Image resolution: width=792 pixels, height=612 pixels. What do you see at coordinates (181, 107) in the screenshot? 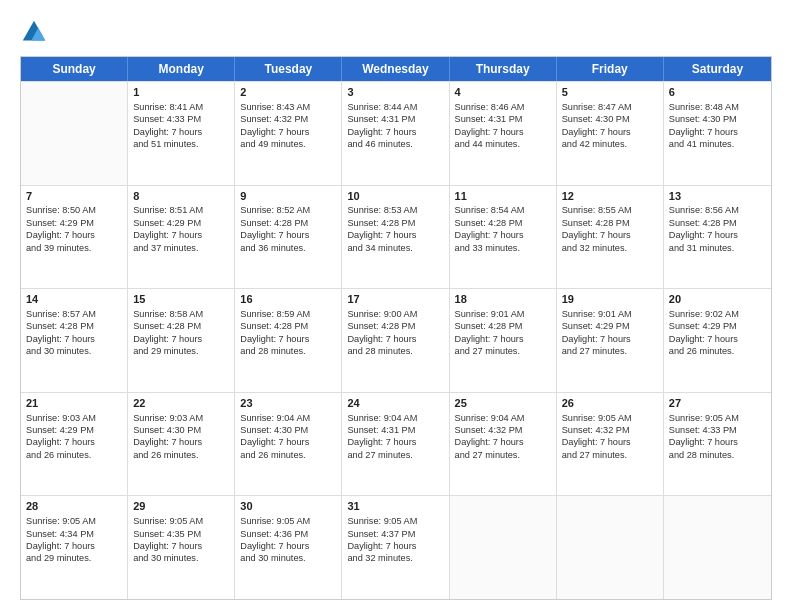
I see `cell-info-line: Sunrise: 8:41 AM` at bounding box center [181, 107].